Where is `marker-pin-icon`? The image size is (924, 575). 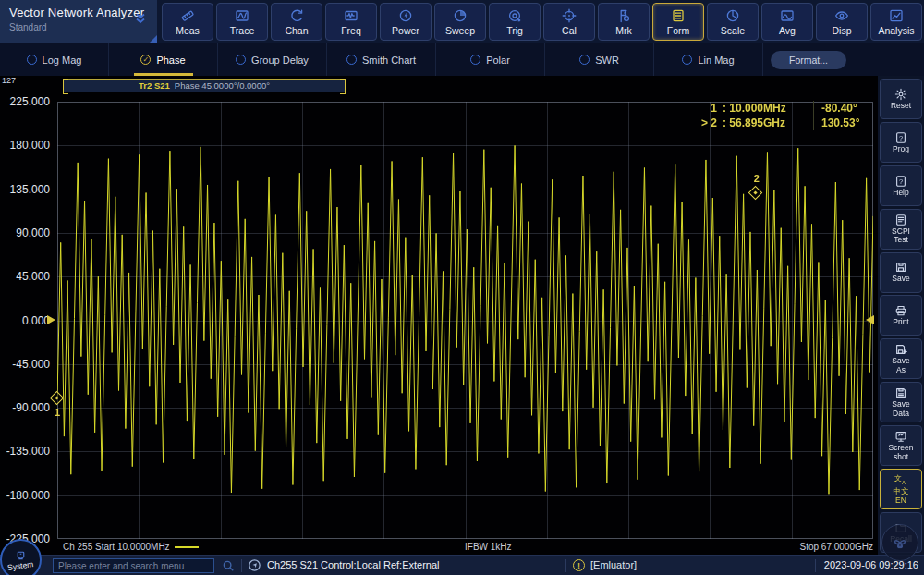 marker-pin-icon is located at coordinates (624, 16).